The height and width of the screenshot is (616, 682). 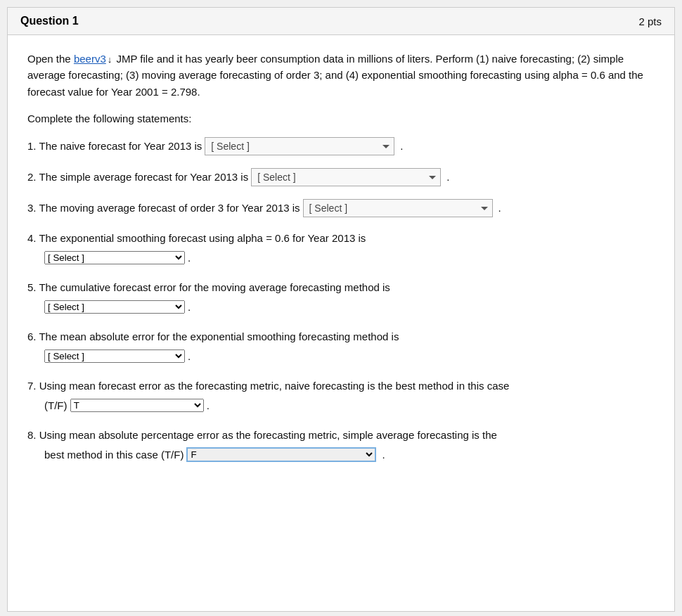 I want to click on q4-number: 4., so click(x=32, y=238).